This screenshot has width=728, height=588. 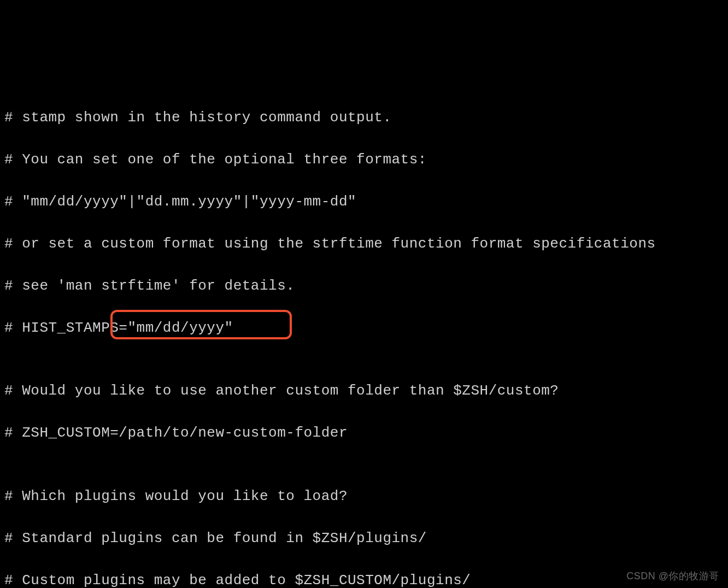 What do you see at coordinates (673, 576) in the screenshot?
I see `watermark-text: CSDN @你的牧游哥` at bounding box center [673, 576].